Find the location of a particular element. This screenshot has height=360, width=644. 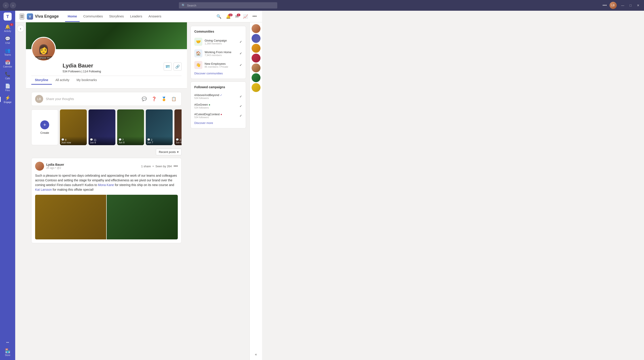

story-create: + Create is located at coordinates (45, 127).